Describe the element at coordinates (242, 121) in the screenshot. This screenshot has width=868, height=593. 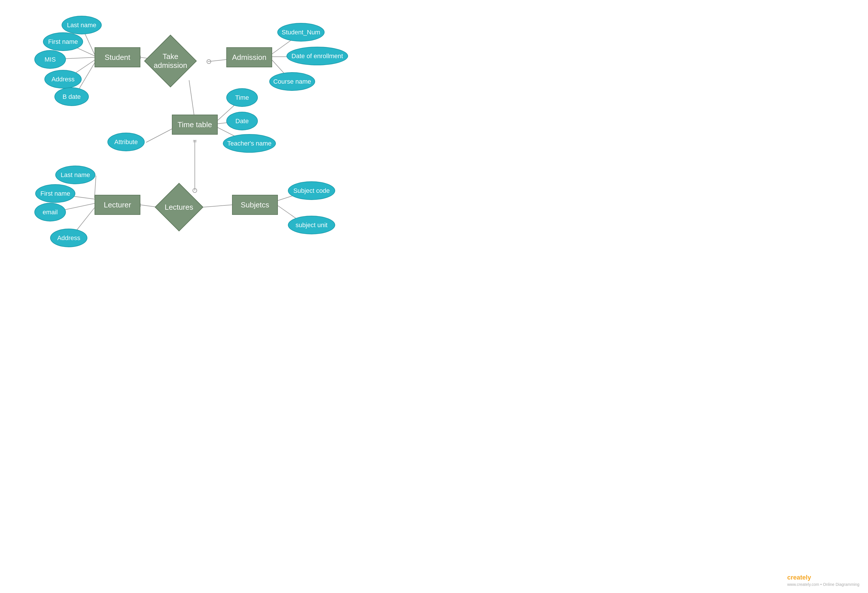
I see `attr-tt-date: Date` at that location.